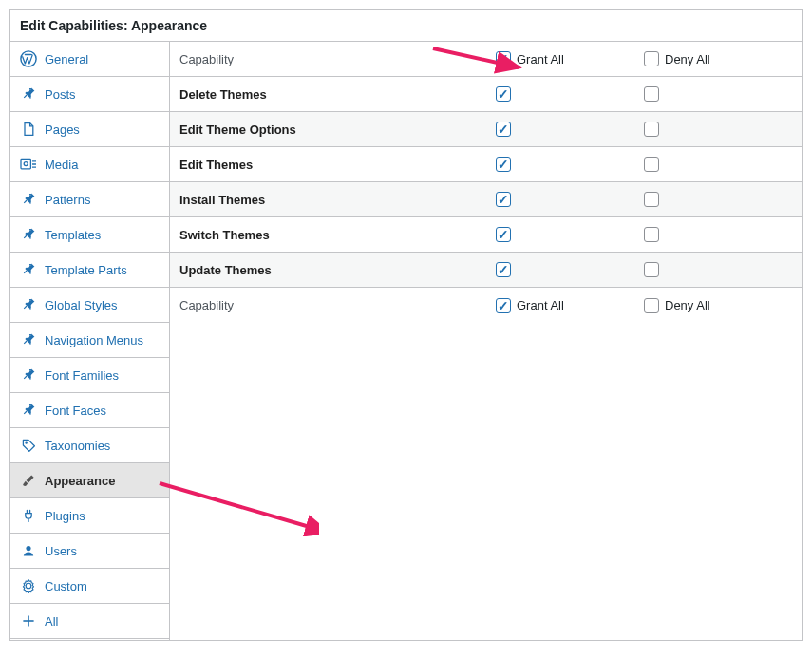 The width and height of the screenshot is (812, 657). What do you see at coordinates (718, 306) in the screenshot?
I see `deny-all-footer: Deny All` at bounding box center [718, 306].